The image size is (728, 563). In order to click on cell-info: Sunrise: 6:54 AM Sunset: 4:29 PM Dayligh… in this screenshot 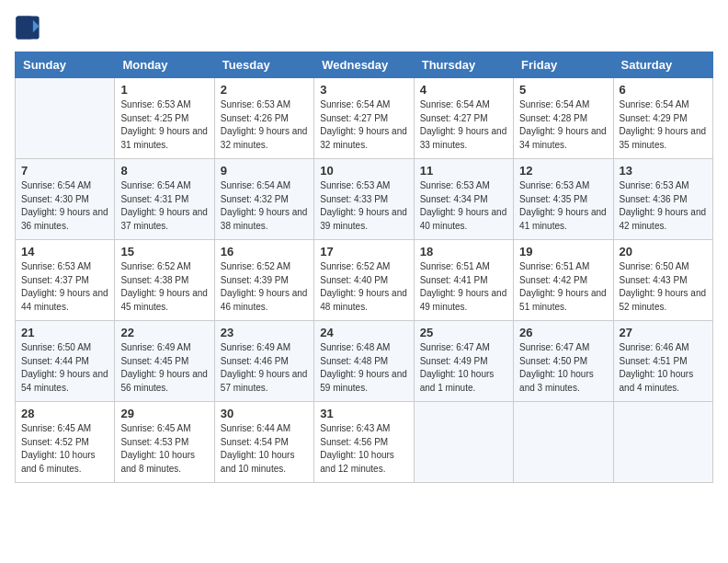, I will do `click(664, 125)`.